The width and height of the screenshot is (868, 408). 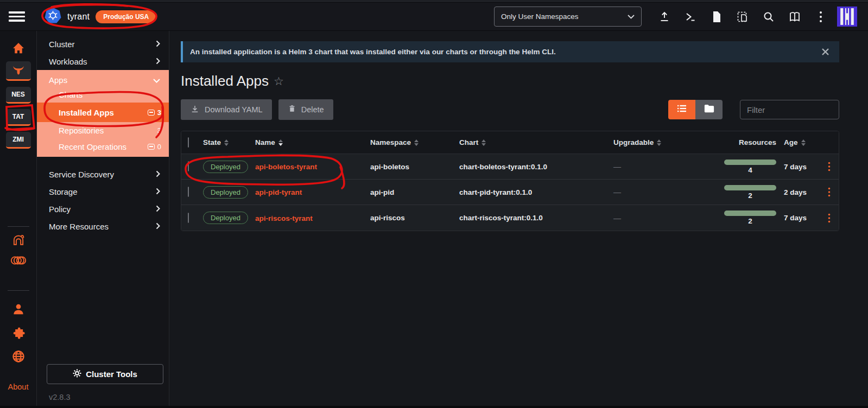 I want to click on sidebar-item-recent-operations: Recent Operations 0, so click(x=103, y=146).